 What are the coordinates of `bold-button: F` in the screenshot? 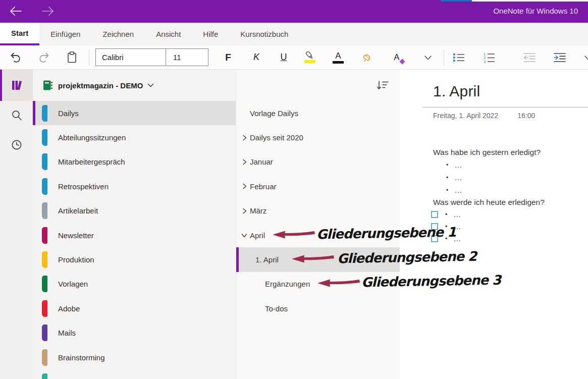 It's located at (228, 58).